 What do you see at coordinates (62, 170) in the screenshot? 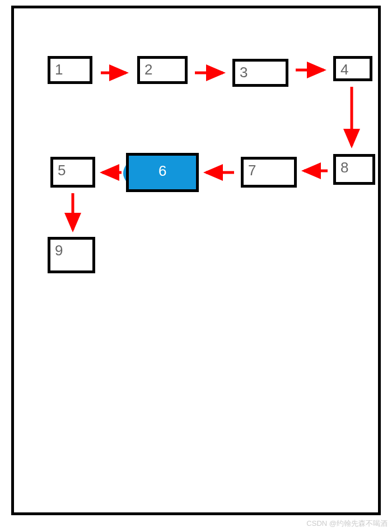
I see `node-label: 5` at bounding box center [62, 170].